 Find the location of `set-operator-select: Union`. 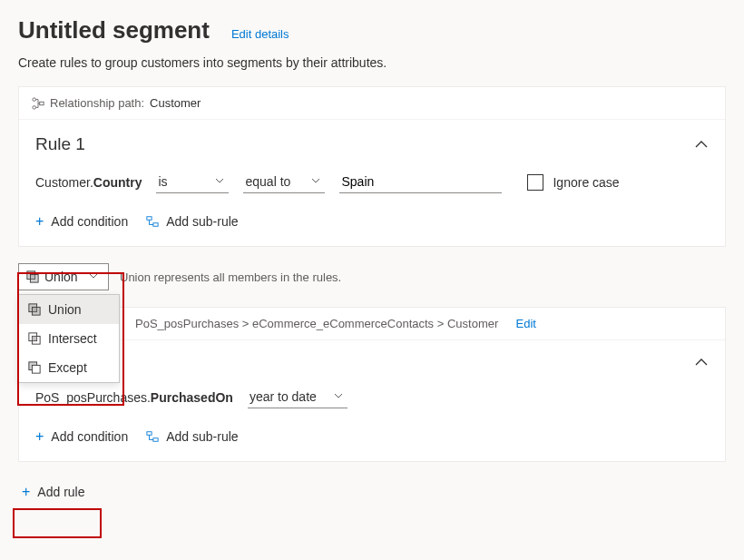

set-operator-select: Union is located at coordinates (64, 277).